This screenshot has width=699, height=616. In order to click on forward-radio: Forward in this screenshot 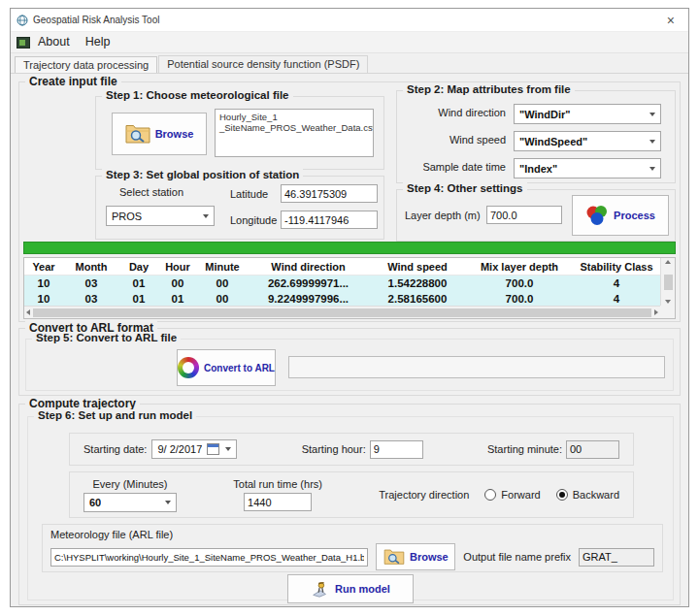, I will do `click(513, 495)`.